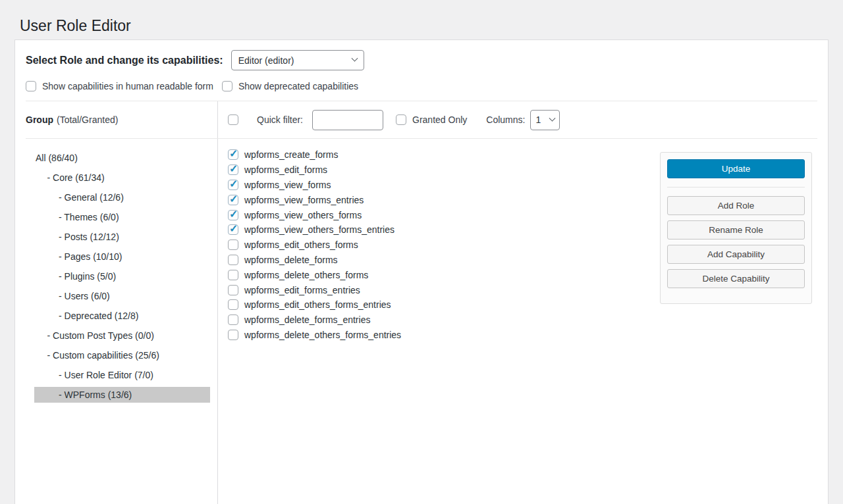 This screenshot has height=504, width=843. What do you see at coordinates (291, 155) in the screenshot?
I see `capability-label: wpforms_create_forms` at bounding box center [291, 155].